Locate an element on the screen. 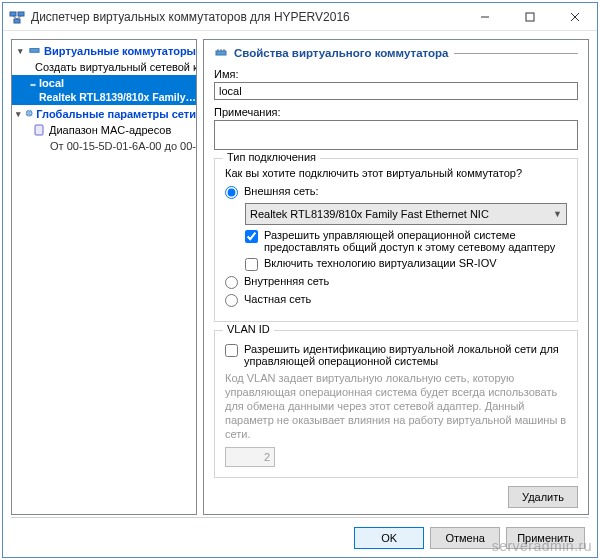  vlan-id-input is located at coordinates (250, 457).